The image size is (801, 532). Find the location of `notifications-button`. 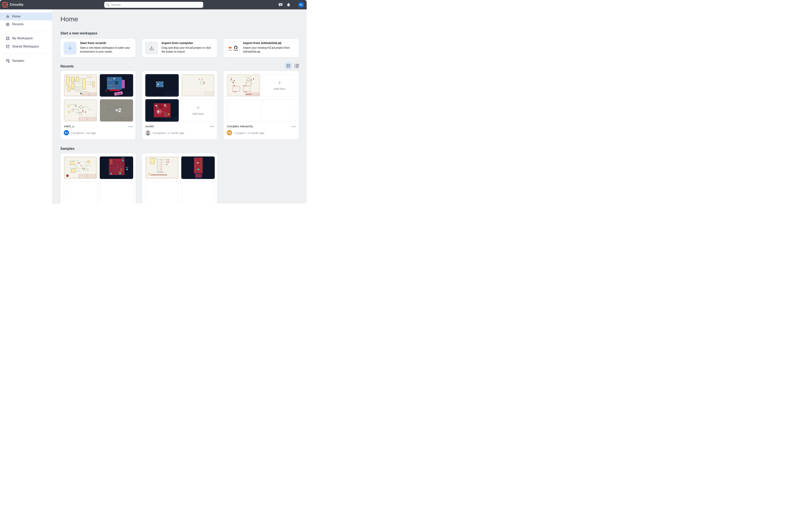

notifications-button is located at coordinates (288, 5).